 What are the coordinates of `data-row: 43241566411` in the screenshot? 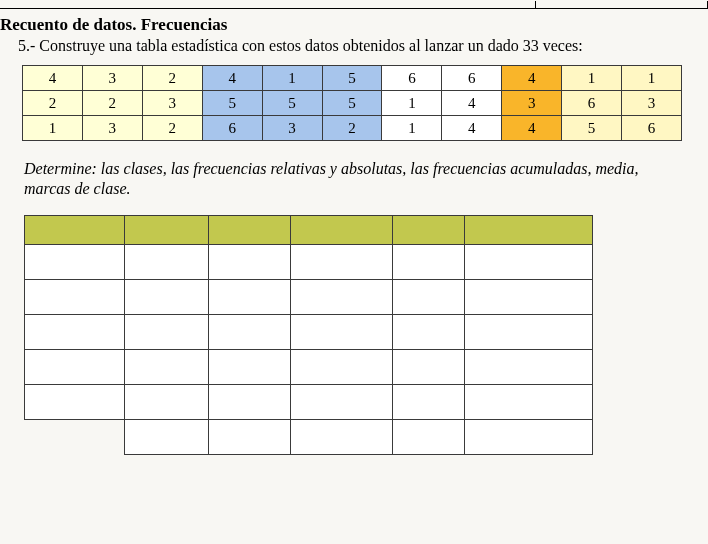 It's located at (352, 78).